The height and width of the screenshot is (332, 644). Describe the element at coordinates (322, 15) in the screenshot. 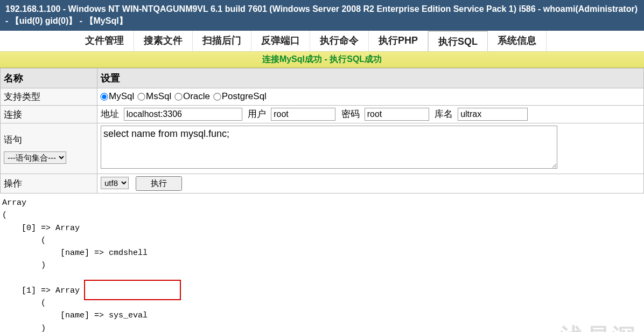

I see `window-header: 192.168.1.100 - Windows NT WIN-NTQAGUNM9…` at that location.